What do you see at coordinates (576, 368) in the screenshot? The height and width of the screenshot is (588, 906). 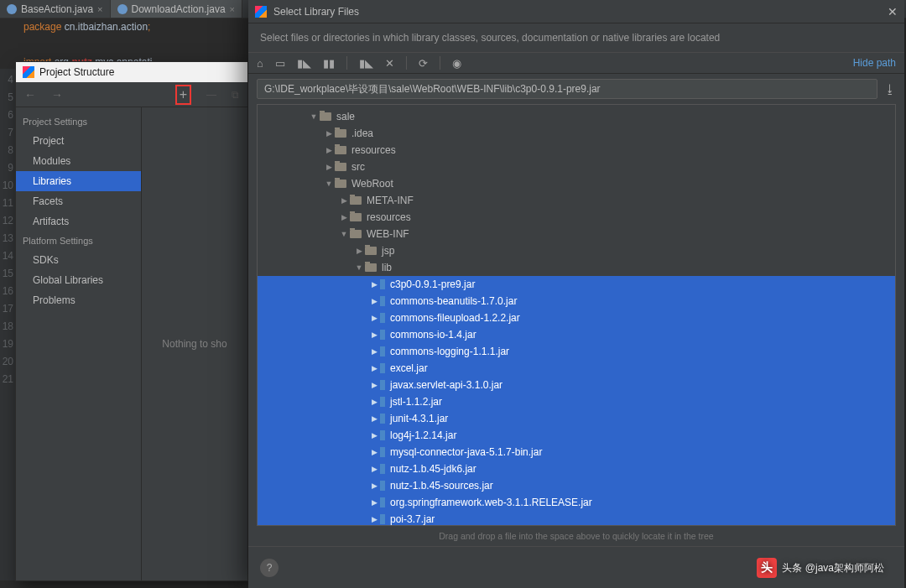 I see `tree-node: ▶excel.jar` at bounding box center [576, 368].